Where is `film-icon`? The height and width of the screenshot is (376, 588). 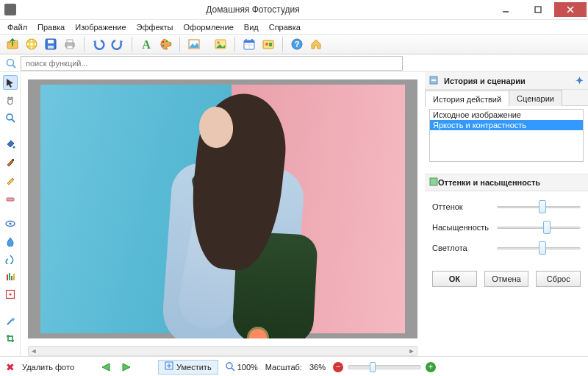 film-icon is located at coordinates (32, 44).